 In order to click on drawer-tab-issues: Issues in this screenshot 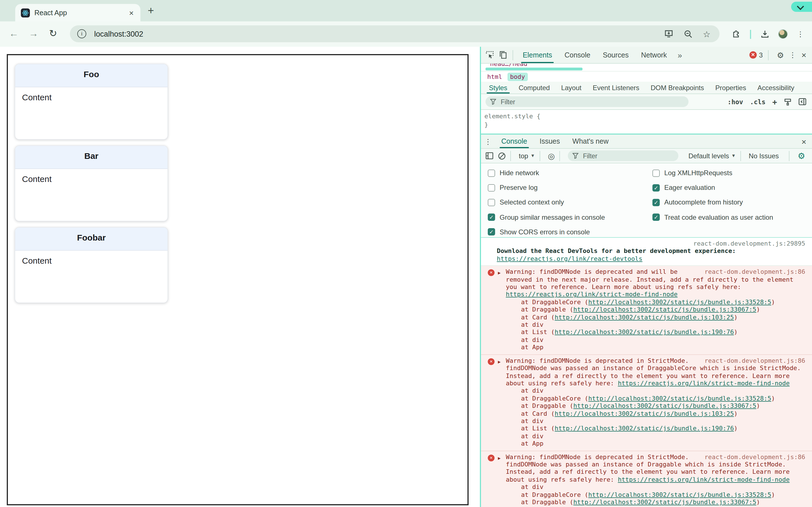, I will do `click(550, 142)`.